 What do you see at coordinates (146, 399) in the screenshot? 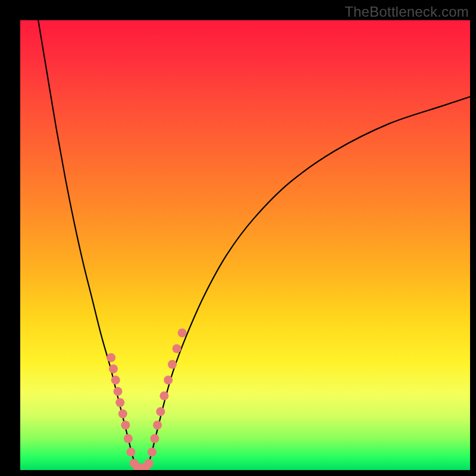
I see `highlight-dots-group` at bounding box center [146, 399].